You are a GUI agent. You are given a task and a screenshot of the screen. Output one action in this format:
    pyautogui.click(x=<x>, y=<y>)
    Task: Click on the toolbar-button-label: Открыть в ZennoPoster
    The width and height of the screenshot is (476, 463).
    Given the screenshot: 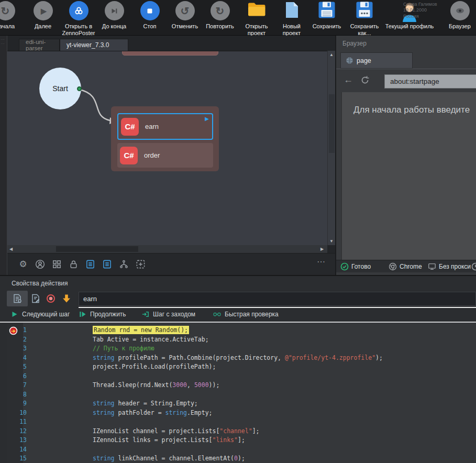 What is the action you would take?
    pyautogui.click(x=79, y=29)
    